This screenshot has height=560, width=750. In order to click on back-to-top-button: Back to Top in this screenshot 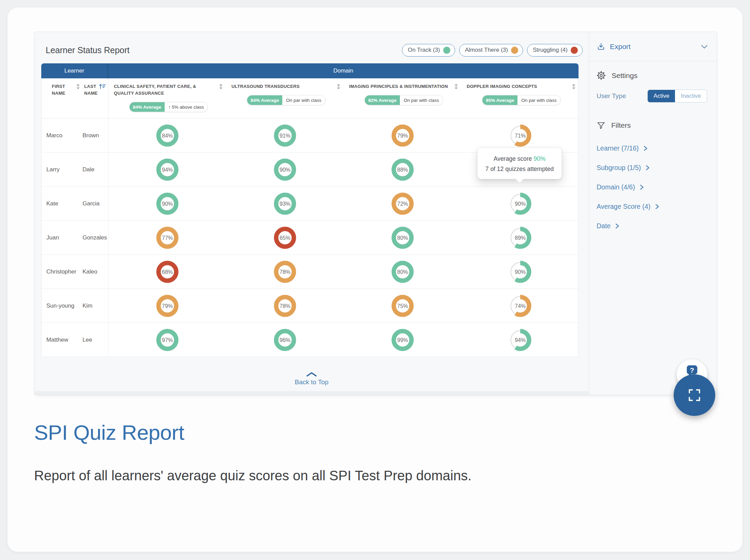, I will do `click(312, 379)`.